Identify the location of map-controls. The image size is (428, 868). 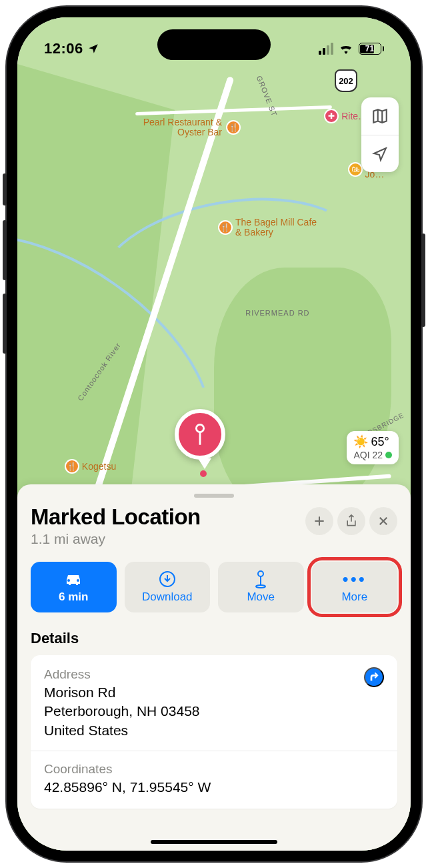
(380, 135).